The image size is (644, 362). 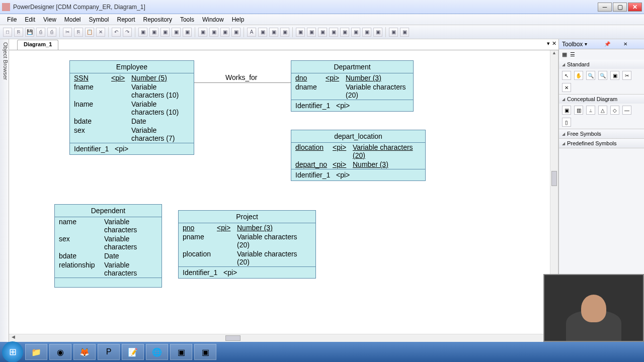 What do you see at coordinates (579, 110) in the screenshot?
I see `entity-icon: ▥` at bounding box center [579, 110].